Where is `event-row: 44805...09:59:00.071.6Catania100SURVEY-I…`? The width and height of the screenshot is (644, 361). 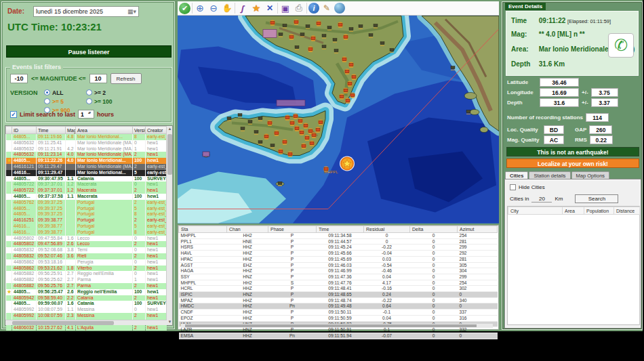 event-row: 44805...09:59:00.071.6Catania100SURVEY-I… is located at coordinates (87, 303).